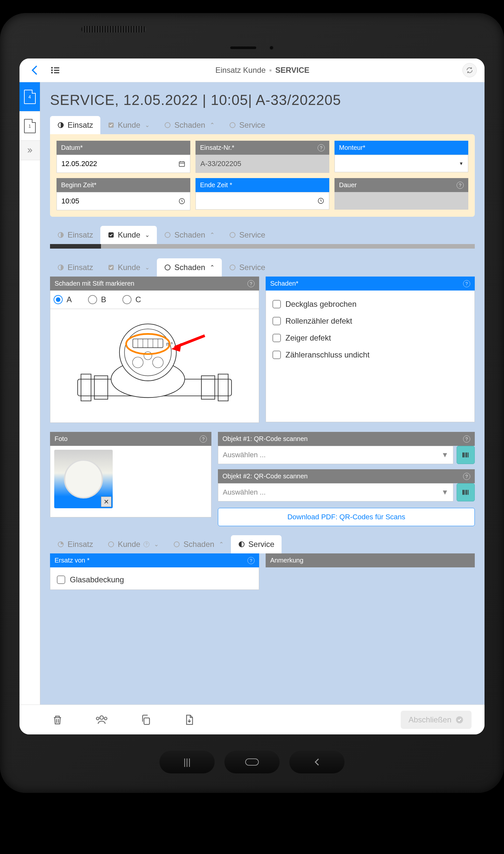  Describe the element at coordinates (30, 126) in the screenshot. I see `sidebar-doc-2: 1` at that location.